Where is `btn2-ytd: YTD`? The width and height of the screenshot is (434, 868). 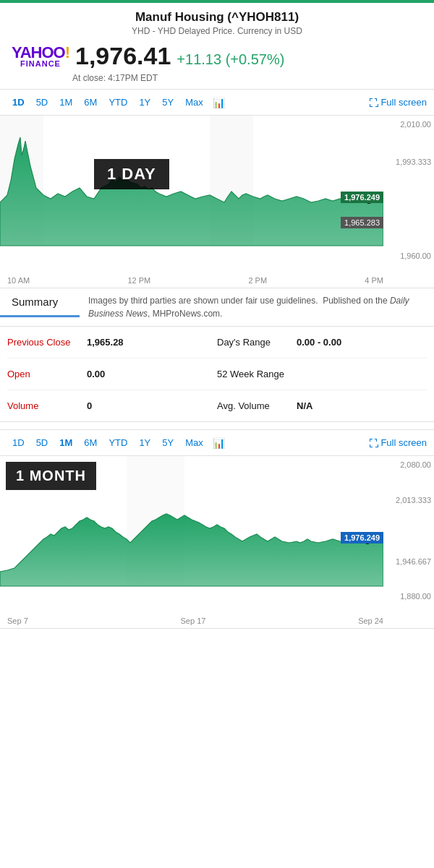
btn2-ytd: YTD is located at coordinates (118, 442).